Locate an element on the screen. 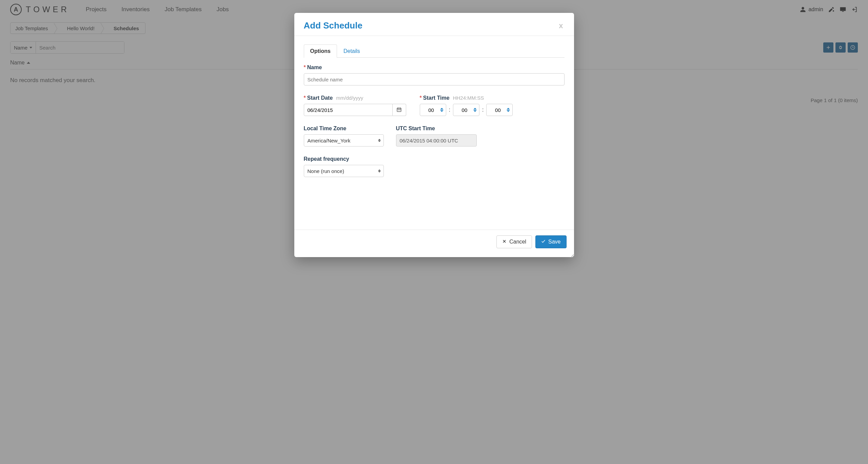  check-icon is located at coordinates (543, 242).